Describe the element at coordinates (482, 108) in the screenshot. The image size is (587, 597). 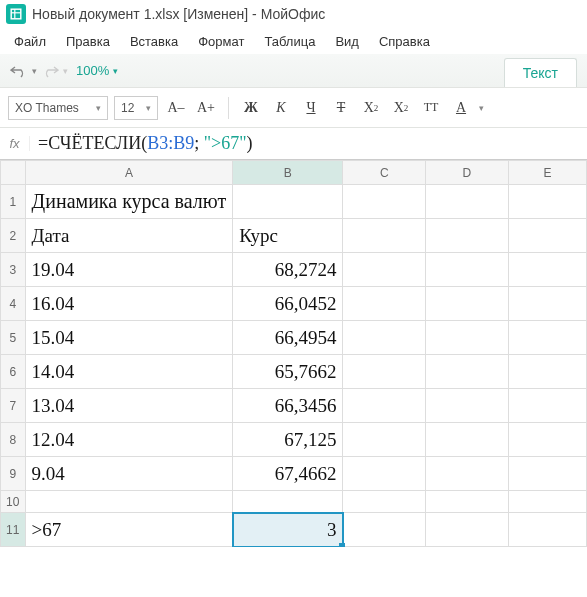
I see `font-color-chevron-icon: ▾` at that location.